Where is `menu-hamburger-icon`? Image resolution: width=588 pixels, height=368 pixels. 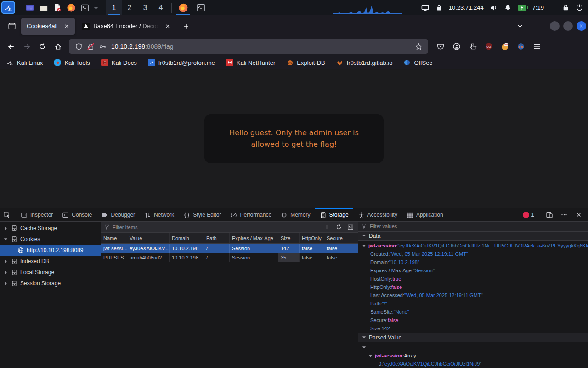 menu-hamburger-icon is located at coordinates (537, 46).